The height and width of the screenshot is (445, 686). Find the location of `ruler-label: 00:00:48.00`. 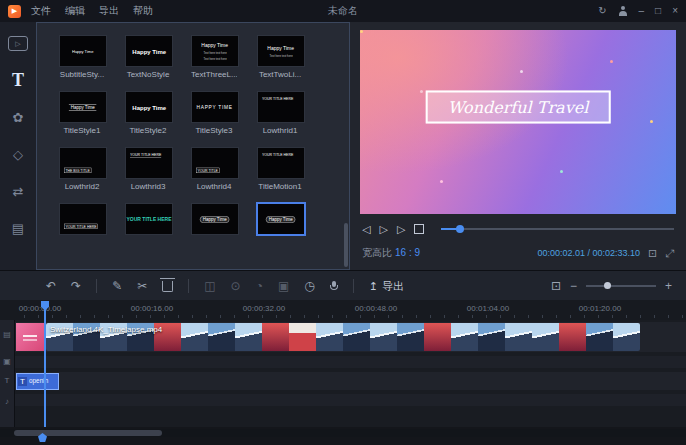

ruler-label: 00:00:48.00 is located at coordinates (376, 308).